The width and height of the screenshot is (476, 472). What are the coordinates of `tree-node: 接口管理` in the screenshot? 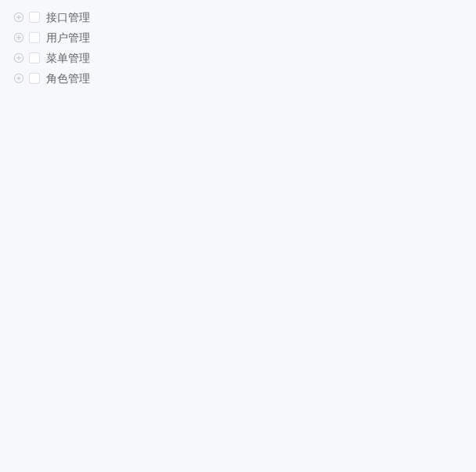 It's located at (244, 17).